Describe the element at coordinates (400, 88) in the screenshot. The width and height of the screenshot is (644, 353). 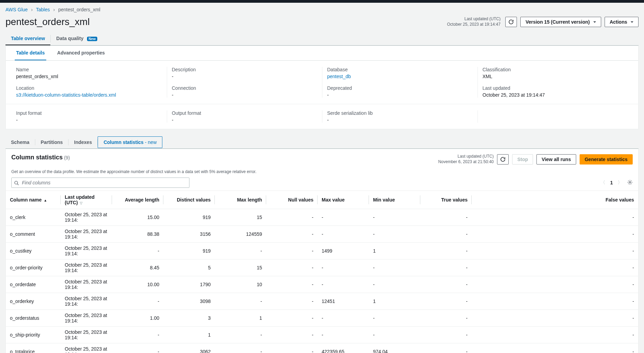
I see `detail-deprecated-label: Deprecated` at that location.